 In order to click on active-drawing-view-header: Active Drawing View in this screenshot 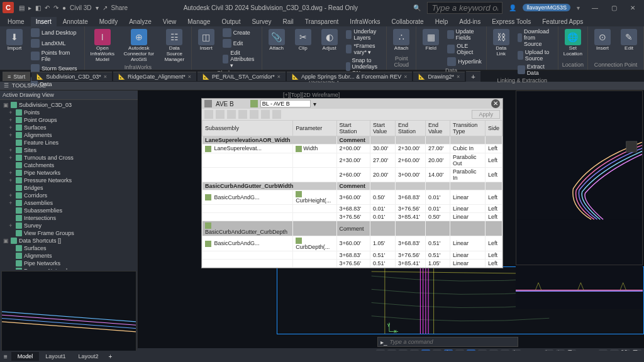, I will do `click(69, 96)`.